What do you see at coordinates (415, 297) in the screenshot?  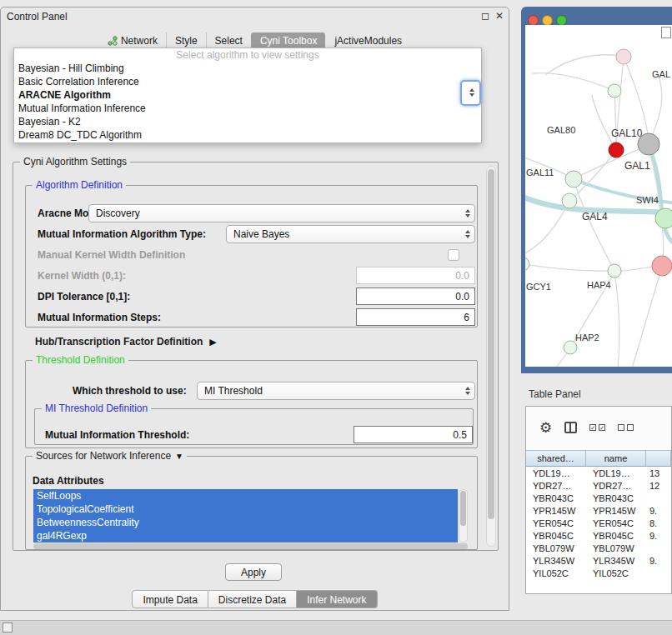 I see `dpi-tolerance-field: 0.0` at bounding box center [415, 297].